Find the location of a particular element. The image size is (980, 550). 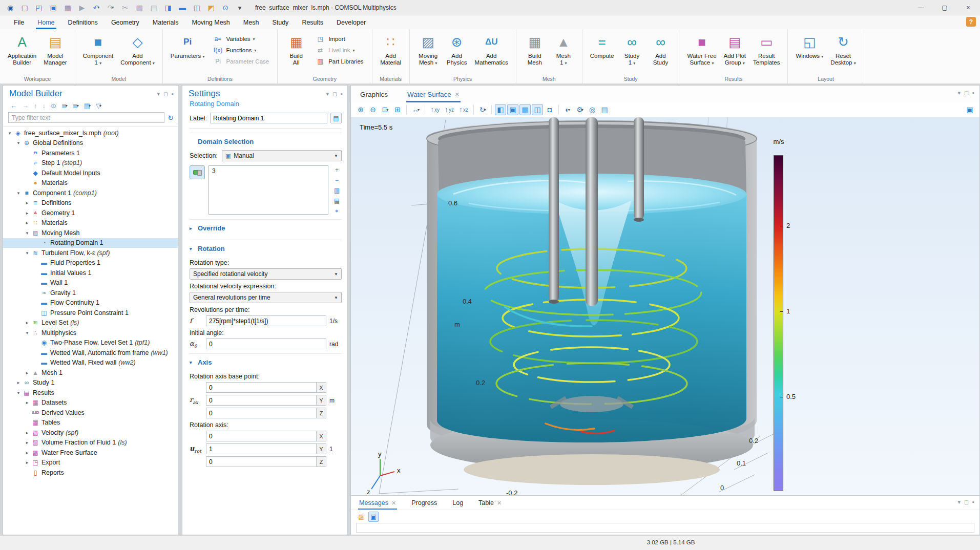

tree-item-materials: ▸∷Materials is located at coordinates (90, 223).